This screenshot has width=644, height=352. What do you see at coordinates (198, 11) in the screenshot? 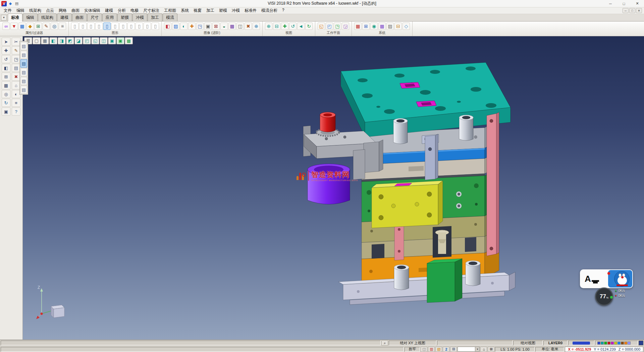
I see `menu-item-13: 视窗` at bounding box center [198, 11].